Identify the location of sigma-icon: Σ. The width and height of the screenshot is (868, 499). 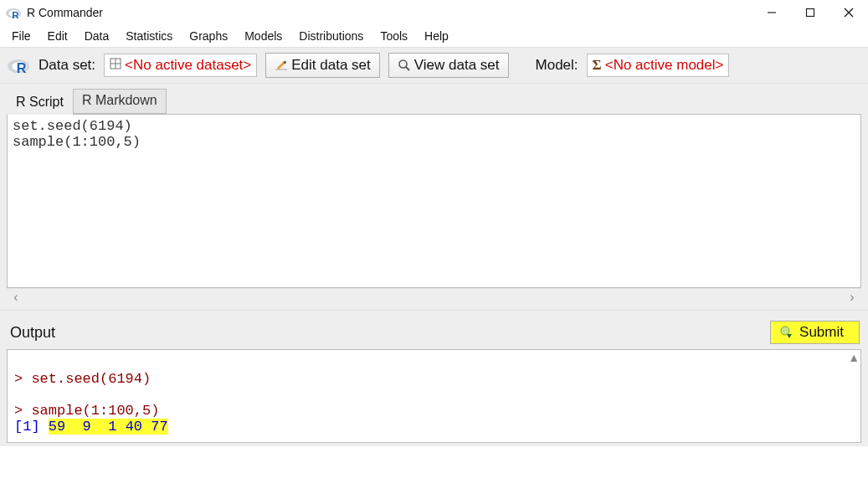
(598, 65).